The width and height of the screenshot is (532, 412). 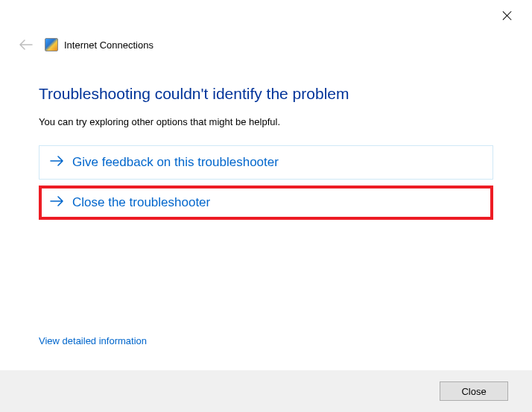 I want to click on close-troubleshooter-option: Close the troubleshooter, so click(x=266, y=203).